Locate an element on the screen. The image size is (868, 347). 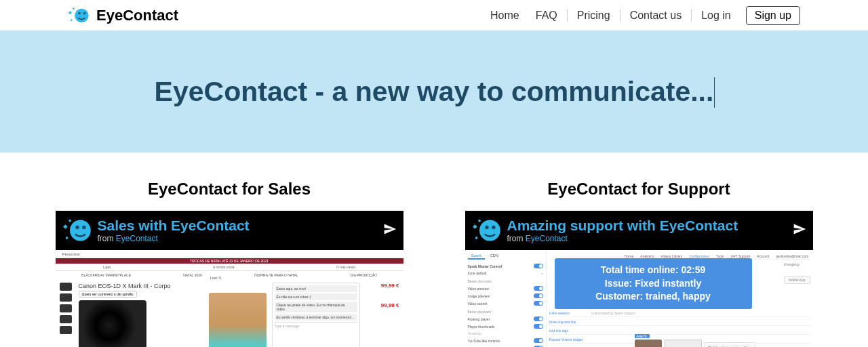
overlay-stats: Total time online: 02:59 Issue: Fixed in… is located at coordinates (654, 283).